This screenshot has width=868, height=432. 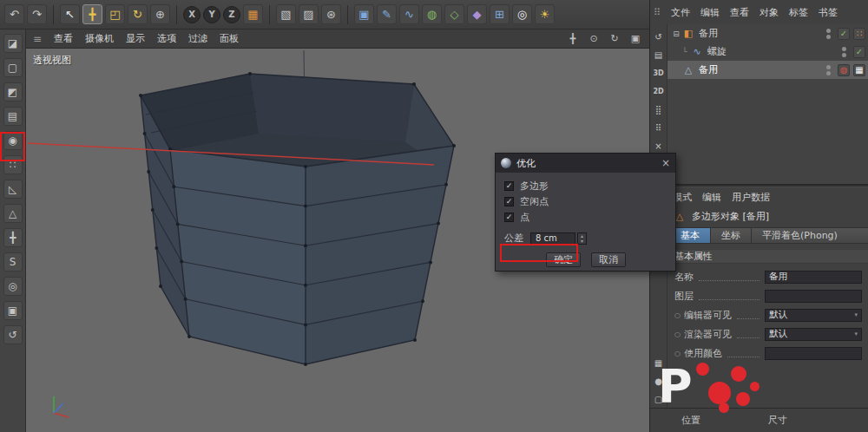 I want to click on use-color-dropdown, so click(x=813, y=354).